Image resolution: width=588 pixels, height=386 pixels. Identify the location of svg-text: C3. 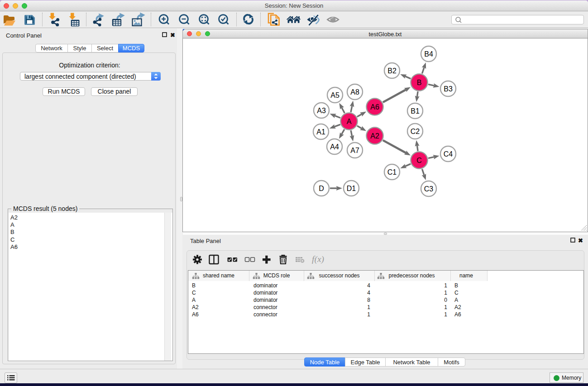
(429, 189).